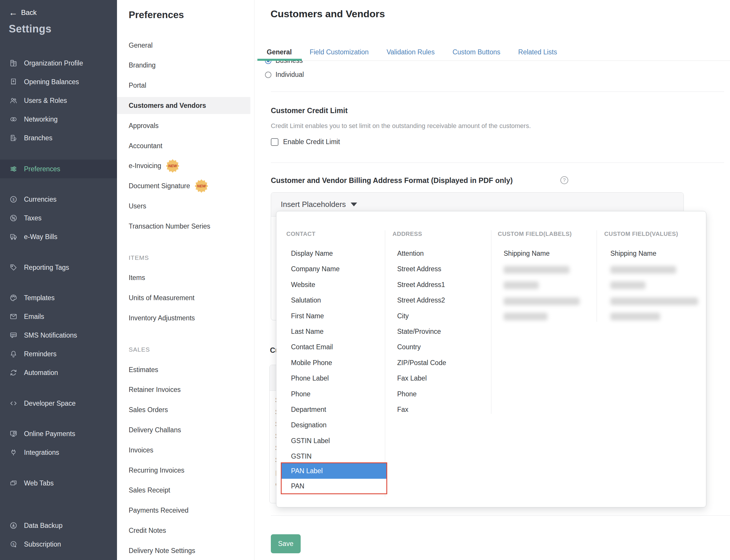 The height and width of the screenshot is (560, 730). Describe the element at coordinates (409, 347) in the screenshot. I see `dropdown-item-country: Country` at that location.